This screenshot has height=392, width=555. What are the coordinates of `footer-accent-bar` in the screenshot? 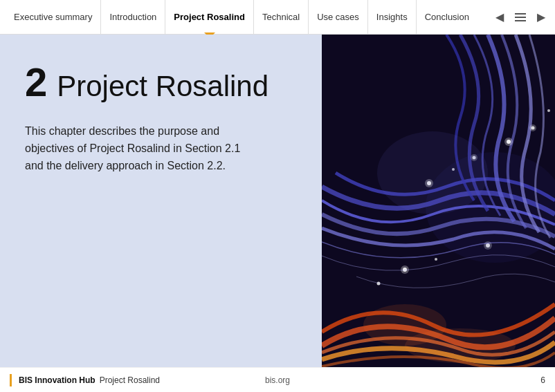 It's located at (11, 380).